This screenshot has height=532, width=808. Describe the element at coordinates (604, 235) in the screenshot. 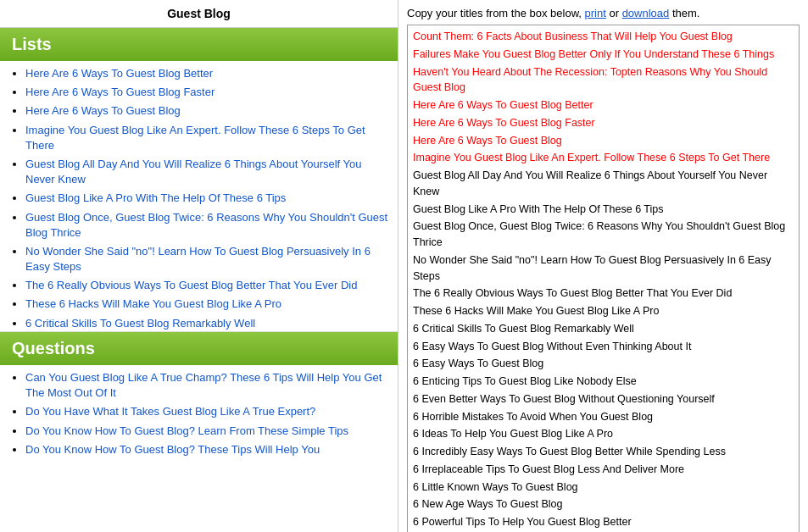

I see `title-item: Guest Blog Once, Guest Blog Twice: 6 Rea…` at that location.